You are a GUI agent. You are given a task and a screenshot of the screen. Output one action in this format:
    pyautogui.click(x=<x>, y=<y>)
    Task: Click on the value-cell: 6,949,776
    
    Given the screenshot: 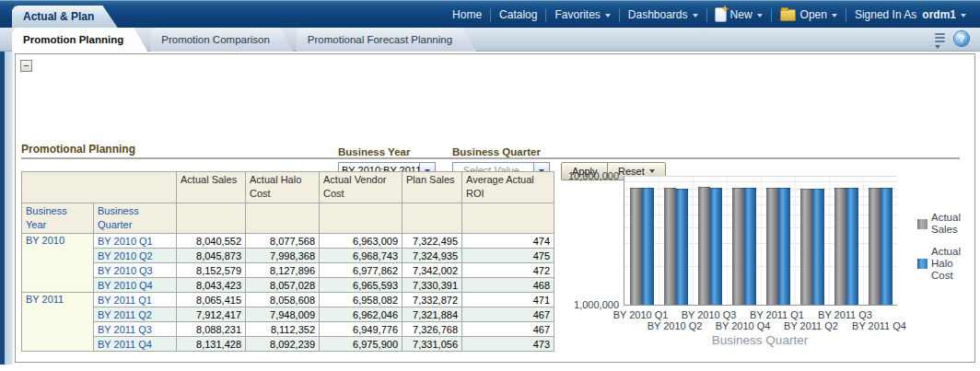 What is the action you would take?
    pyautogui.click(x=361, y=330)
    